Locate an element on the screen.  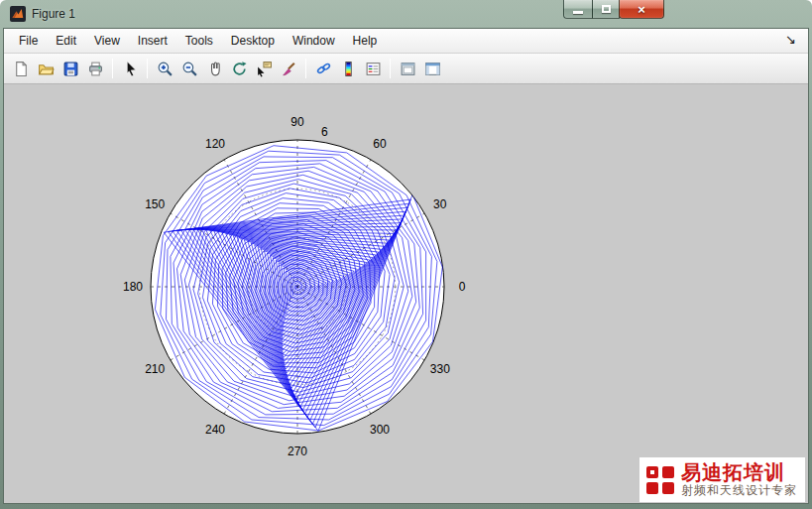
hide-plot-tools-icon is located at coordinates (408, 69).